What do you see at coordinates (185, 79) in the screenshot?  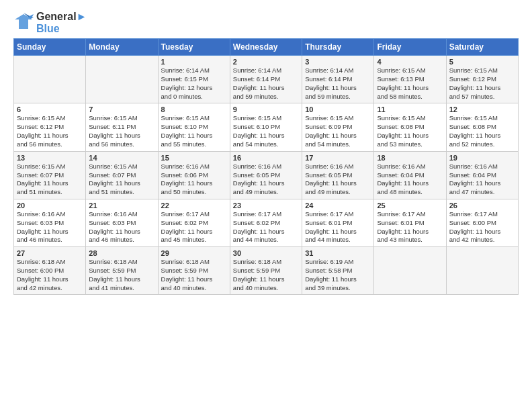 I see `cell-line: Sunset: 6:15 PM` at bounding box center [185, 79].